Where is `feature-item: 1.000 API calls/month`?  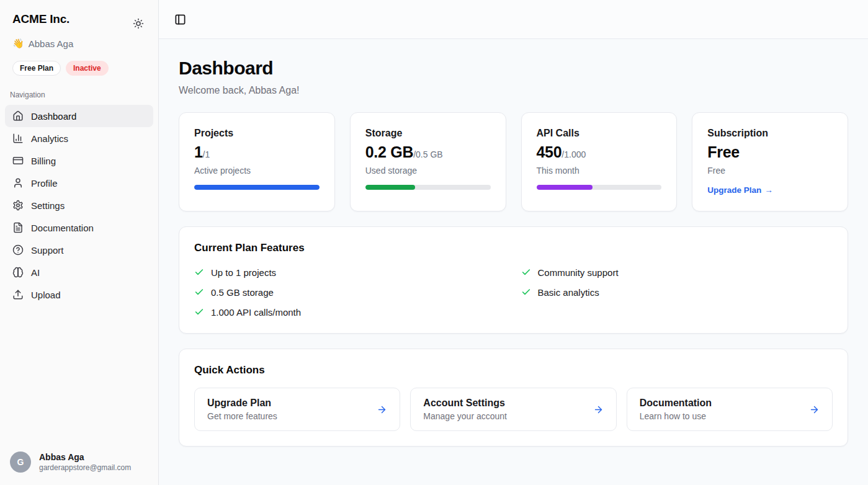
feature-item: 1.000 API calls/month is located at coordinates (350, 312).